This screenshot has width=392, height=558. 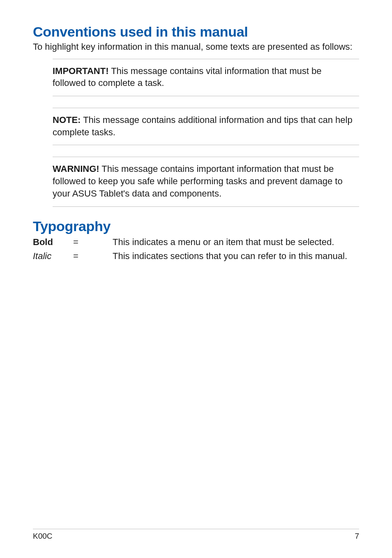 I want to click on typography-row-italic: Italic = This indicates sections that yo…, so click(x=196, y=256).